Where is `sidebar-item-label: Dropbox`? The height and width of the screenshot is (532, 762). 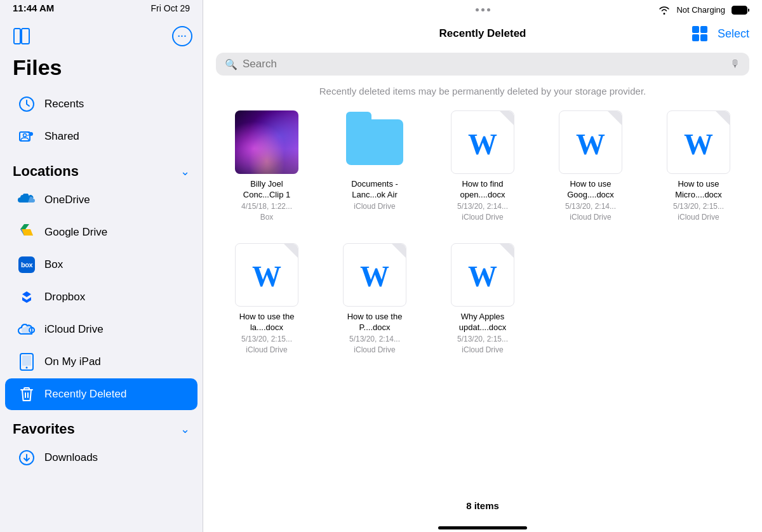 sidebar-item-label: Dropbox is located at coordinates (65, 297).